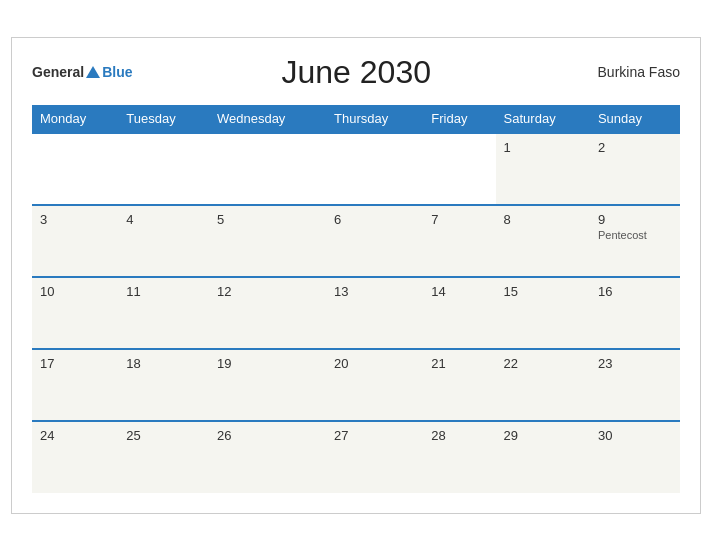 Image resolution: width=712 pixels, height=550 pixels. Describe the element at coordinates (374, 313) in the screenshot. I see `calendar-cell: 13` at that location.